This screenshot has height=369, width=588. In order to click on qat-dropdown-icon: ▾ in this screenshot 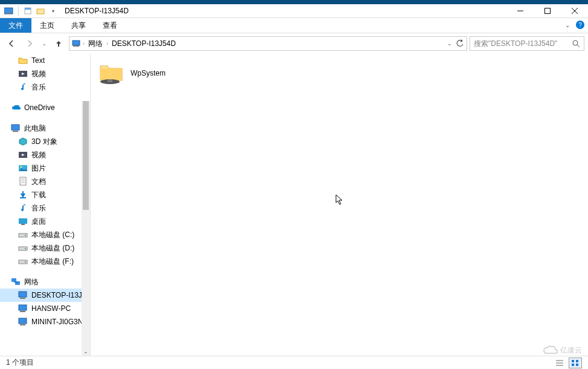, I will do `click(53, 11)`.